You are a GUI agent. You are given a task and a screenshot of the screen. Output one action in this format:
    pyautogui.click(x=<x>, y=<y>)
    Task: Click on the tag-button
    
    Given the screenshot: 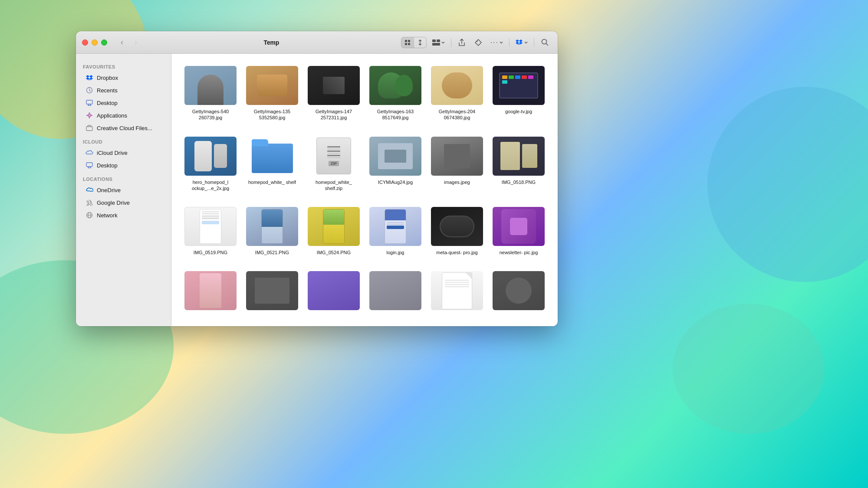 What is the action you would take?
    pyautogui.click(x=478, y=43)
    